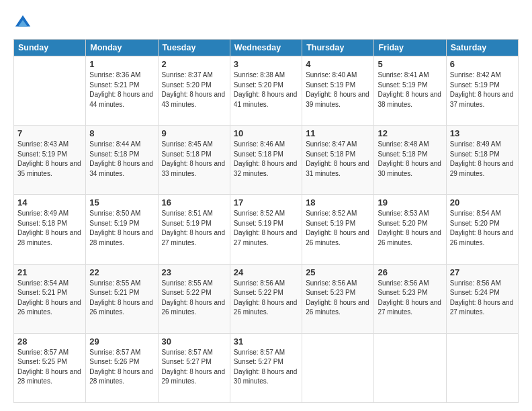 The height and width of the screenshot is (411, 532). What do you see at coordinates (50, 203) in the screenshot?
I see `day-number: 14` at bounding box center [50, 203].